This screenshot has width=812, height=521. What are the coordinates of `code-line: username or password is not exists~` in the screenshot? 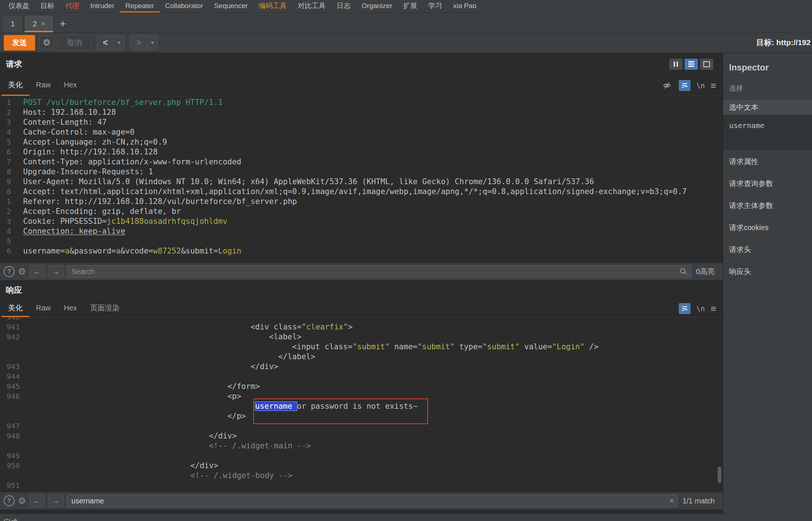 It's located at (361, 407).